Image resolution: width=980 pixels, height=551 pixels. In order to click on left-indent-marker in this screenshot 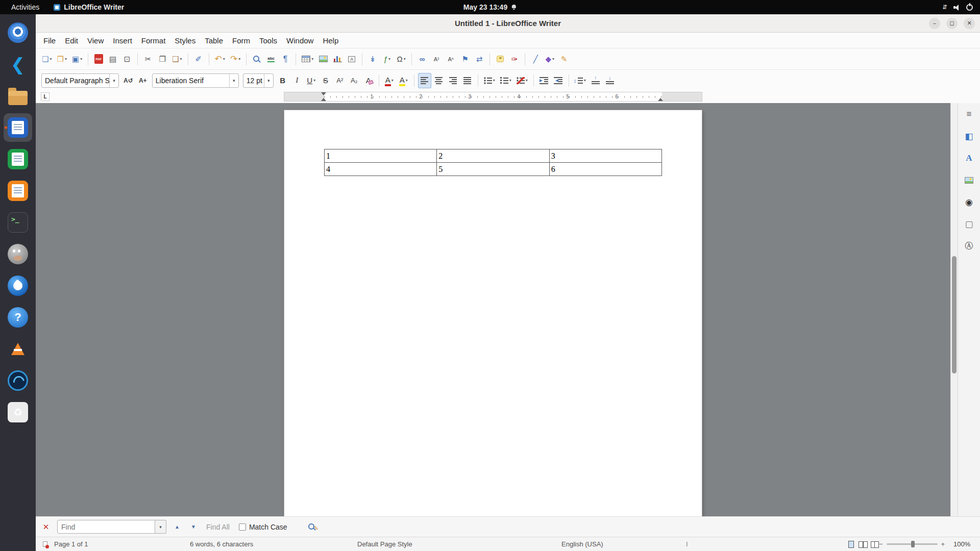, I will do `click(324, 98)`.